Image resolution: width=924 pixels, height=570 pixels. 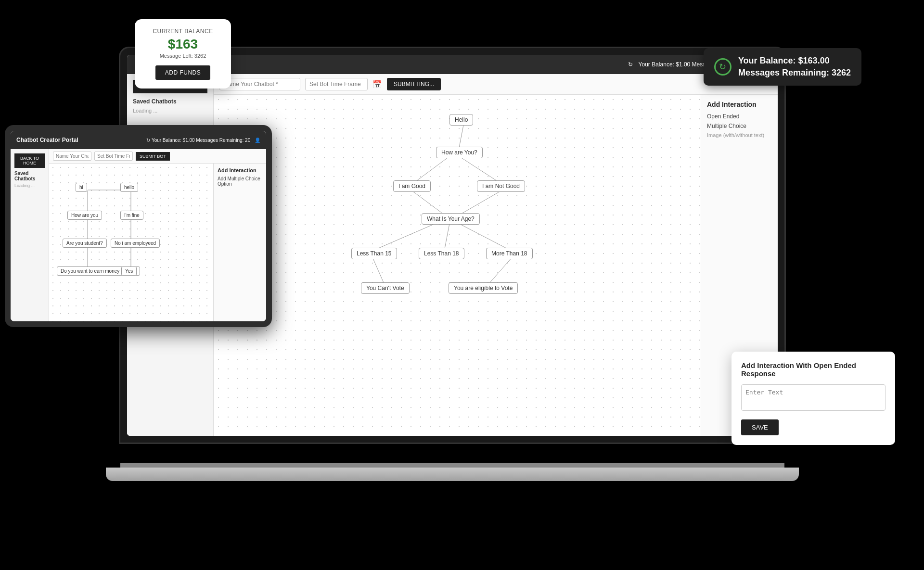 What do you see at coordinates (385, 288) in the screenshot?
I see `node-cant-vote: You Can't Vote` at bounding box center [385, 288].